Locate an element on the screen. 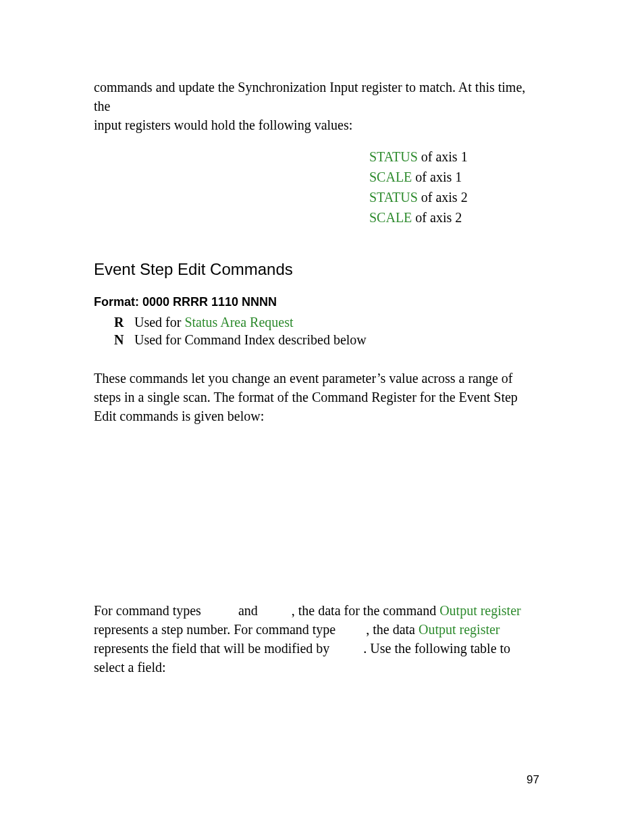  p2-gap1 is located at coordinates (221, 610).